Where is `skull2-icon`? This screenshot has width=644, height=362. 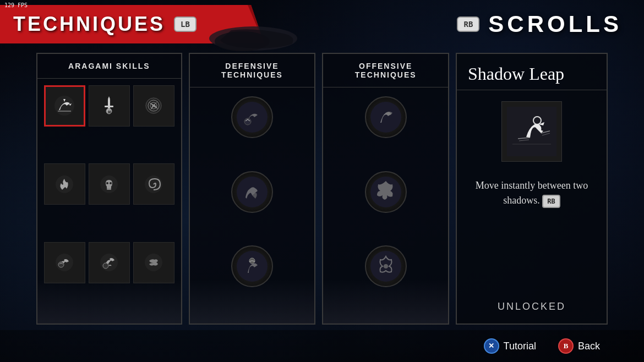 skull2-icon is located at coordinates (109, 184).